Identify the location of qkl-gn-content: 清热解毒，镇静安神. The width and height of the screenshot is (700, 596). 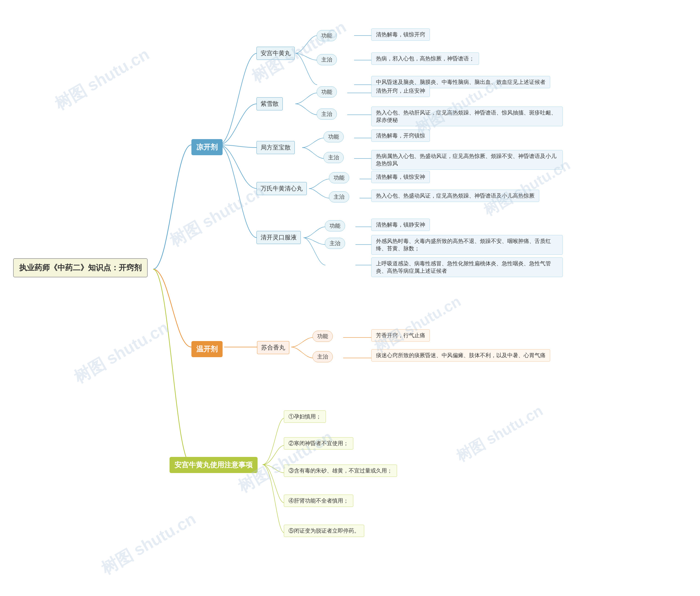
(401, 225).